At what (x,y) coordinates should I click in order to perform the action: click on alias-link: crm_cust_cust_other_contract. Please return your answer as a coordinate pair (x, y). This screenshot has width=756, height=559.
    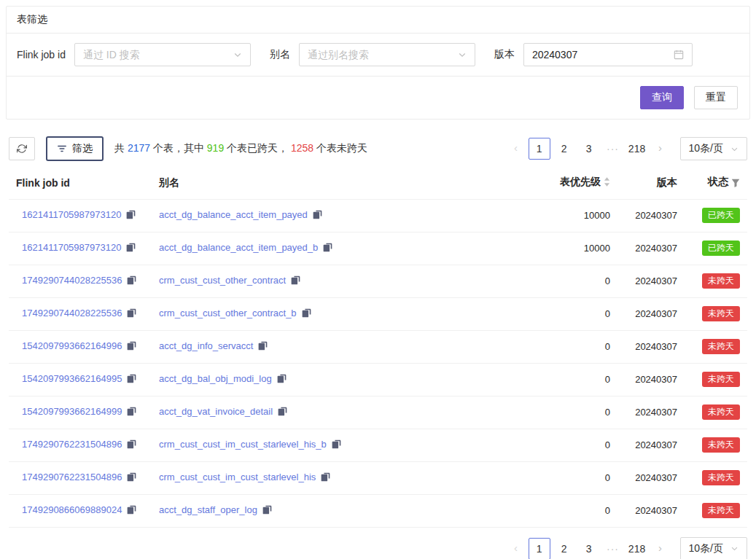
    Looking at the image, I should click on (222, 280).